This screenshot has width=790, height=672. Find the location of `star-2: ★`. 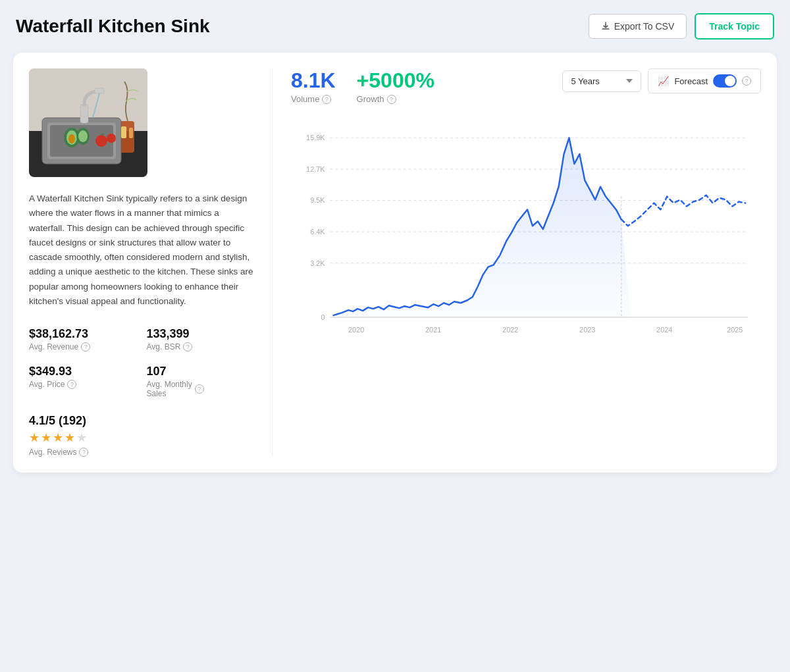

star-2: ★ is located at coordinates (46, 438).